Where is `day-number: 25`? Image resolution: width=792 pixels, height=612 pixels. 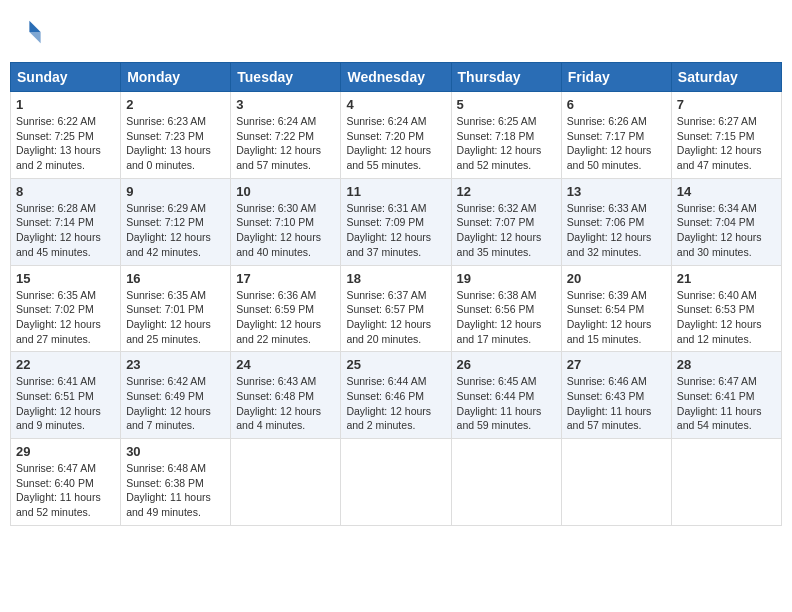
day-number: 25 is located at coordinates (396, 364).